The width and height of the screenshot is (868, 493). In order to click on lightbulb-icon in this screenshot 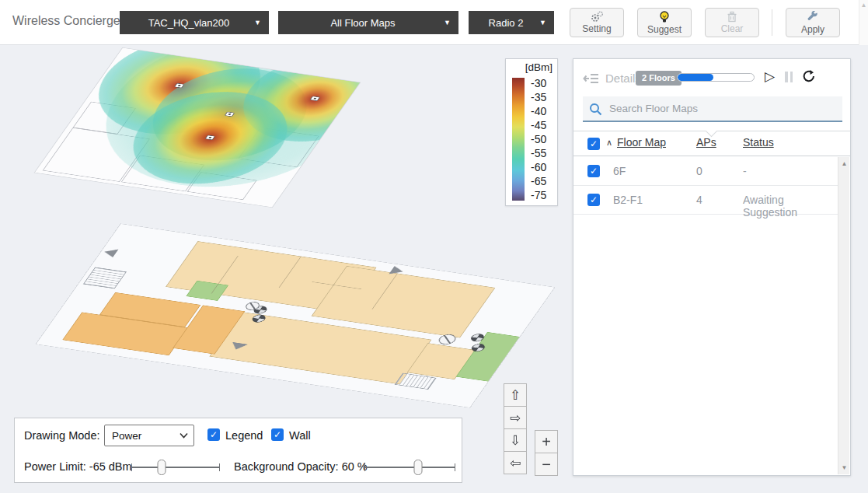, I will do `click(664, 17)`.